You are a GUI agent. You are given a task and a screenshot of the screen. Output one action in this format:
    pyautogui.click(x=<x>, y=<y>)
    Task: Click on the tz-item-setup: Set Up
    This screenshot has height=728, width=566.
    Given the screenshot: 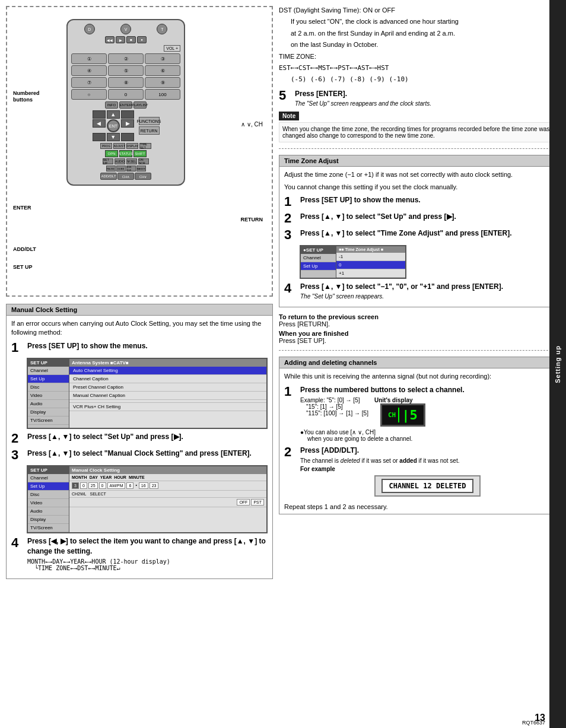 What is the action you would take?
    pyautogui.click(x=318, y=266)
    